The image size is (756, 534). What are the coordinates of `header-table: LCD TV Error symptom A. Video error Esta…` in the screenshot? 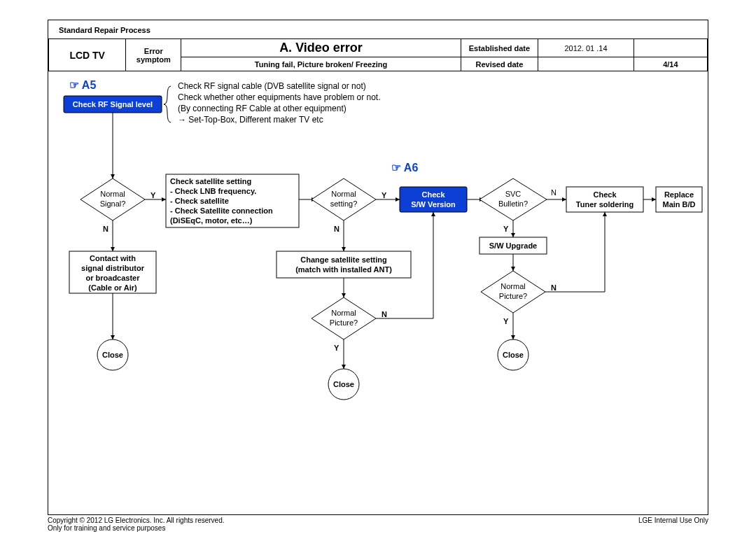 It's located at (378, 55).